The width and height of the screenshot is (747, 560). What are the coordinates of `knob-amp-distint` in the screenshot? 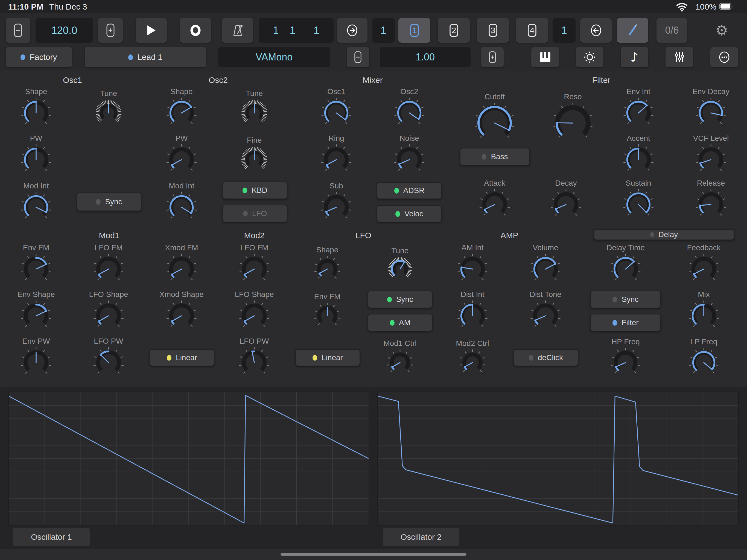 It's located at (472, 316).